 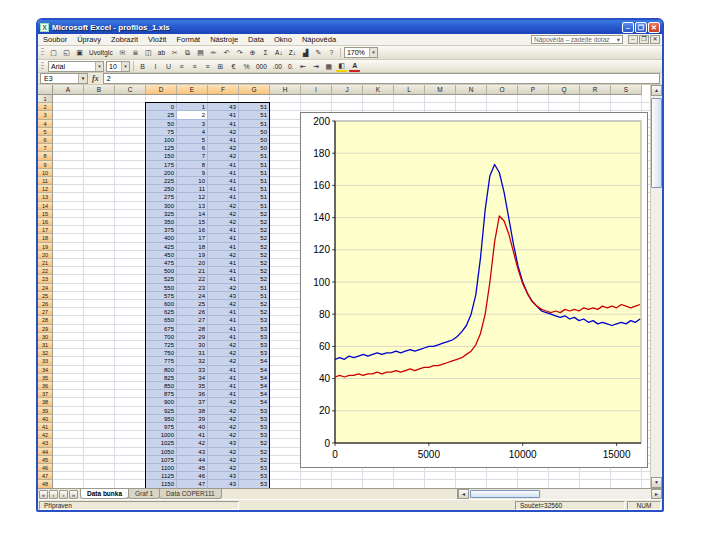 What do you see at coordinates (162, 263) in the screenshot?
I see `grid-cell: 475` at bounding box center [162, 263].